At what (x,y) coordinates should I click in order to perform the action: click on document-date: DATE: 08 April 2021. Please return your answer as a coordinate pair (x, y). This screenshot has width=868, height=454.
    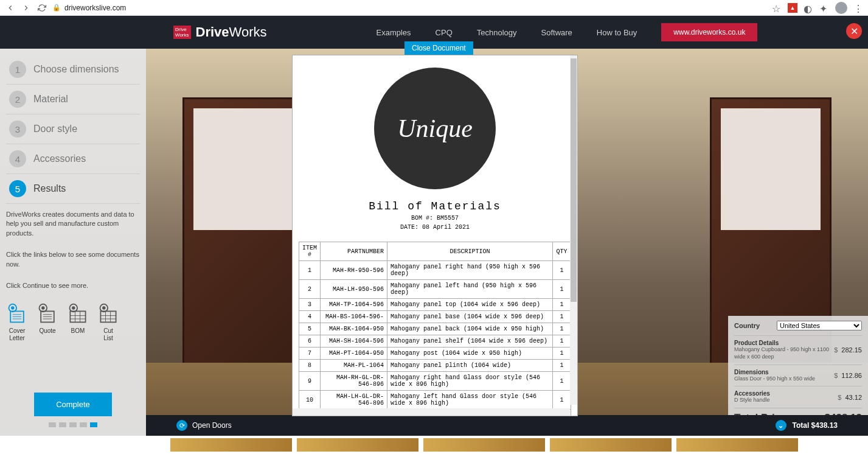
    Looking at the image, I should click on (435, 228).